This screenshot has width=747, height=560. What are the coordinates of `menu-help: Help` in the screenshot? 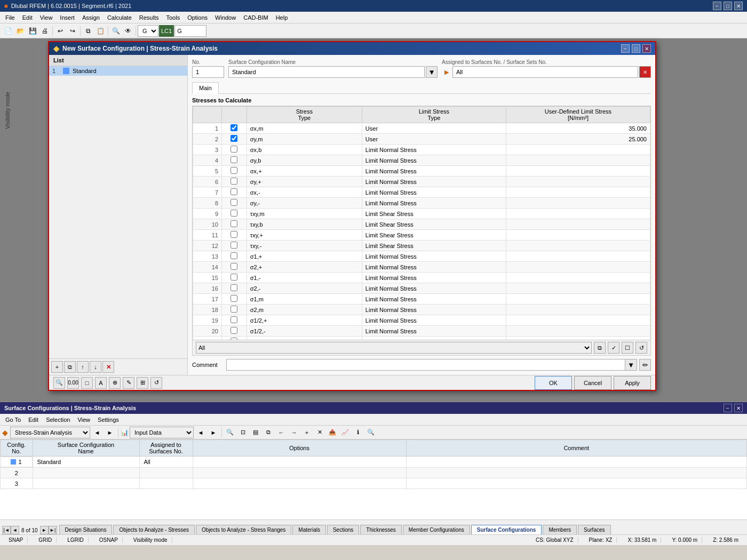 It's located at (282, 18).